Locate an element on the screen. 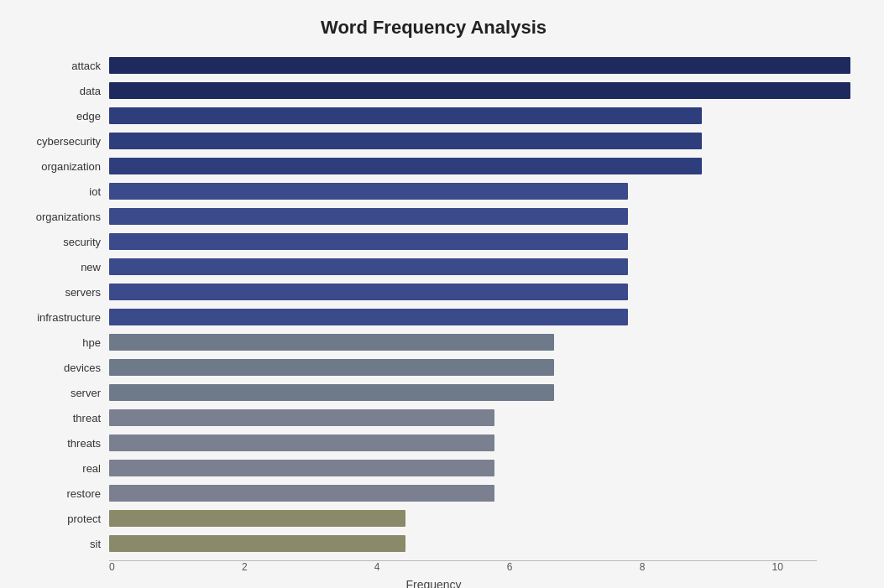 The width and height of the screenshot is (884, 588). x-tick-label: 8 is located at coordinates (643, 567).